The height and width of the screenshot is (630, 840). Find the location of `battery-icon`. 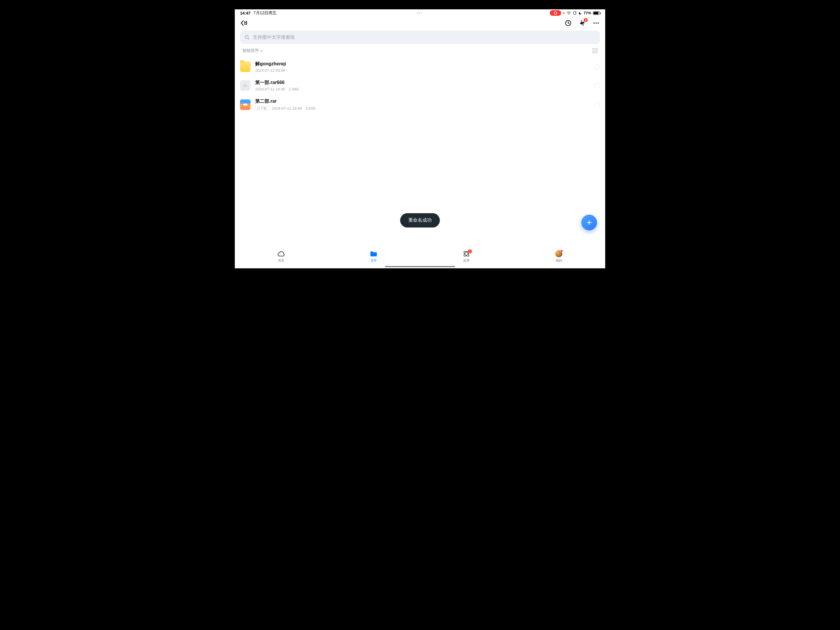

battery-icon is located at coordinates (596, 13).